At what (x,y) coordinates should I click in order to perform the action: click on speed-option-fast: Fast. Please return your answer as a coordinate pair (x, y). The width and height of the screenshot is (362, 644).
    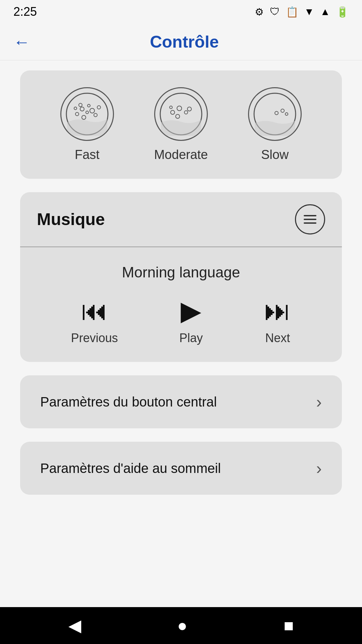
    Looking at the image, I should click on (87, 125).